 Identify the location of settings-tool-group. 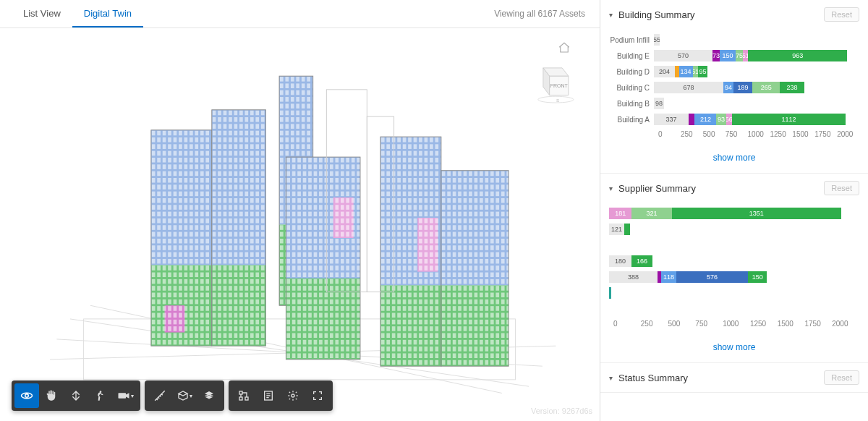
(281, 396).